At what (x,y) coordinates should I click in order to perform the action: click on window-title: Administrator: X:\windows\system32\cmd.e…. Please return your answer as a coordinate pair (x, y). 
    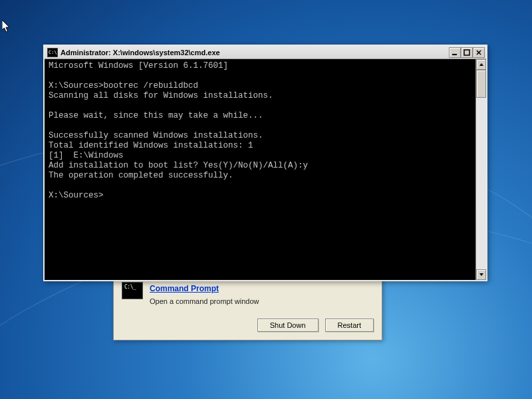
    Looking at the image, I should click on (253, 53).